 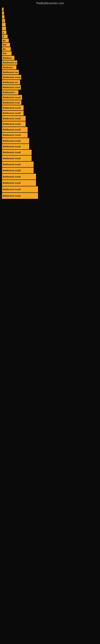 I want to click on bar-row: Bottleneck re, so click(x=51, y=62).